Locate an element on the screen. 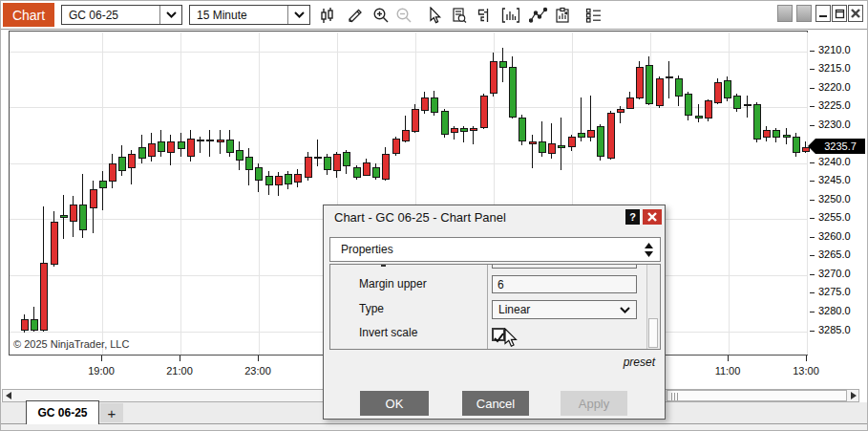  truncated-previous-label is located at coordinates (384, 266).